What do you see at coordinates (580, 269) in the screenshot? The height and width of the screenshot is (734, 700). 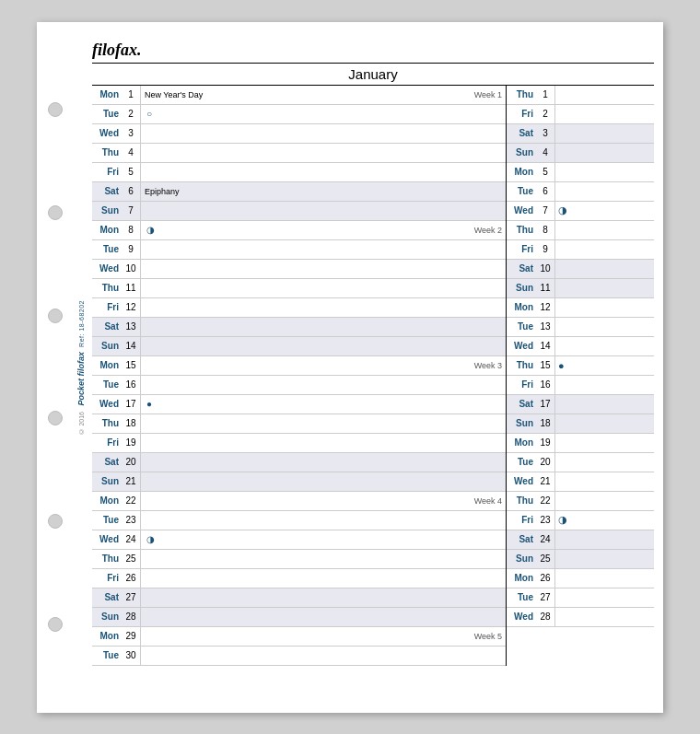 I see `right-day-row: Sat10` at bounding box center [580, 269].